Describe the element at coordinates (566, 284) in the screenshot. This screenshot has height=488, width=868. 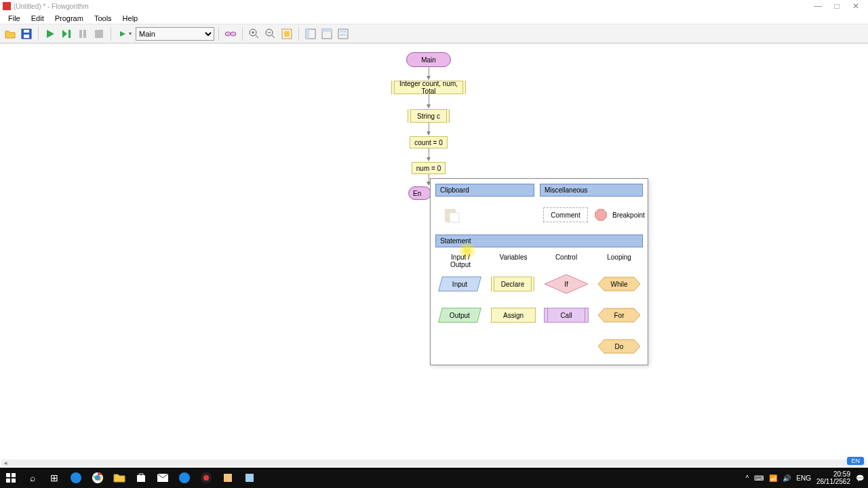
I see `shape-if: If` at that location.